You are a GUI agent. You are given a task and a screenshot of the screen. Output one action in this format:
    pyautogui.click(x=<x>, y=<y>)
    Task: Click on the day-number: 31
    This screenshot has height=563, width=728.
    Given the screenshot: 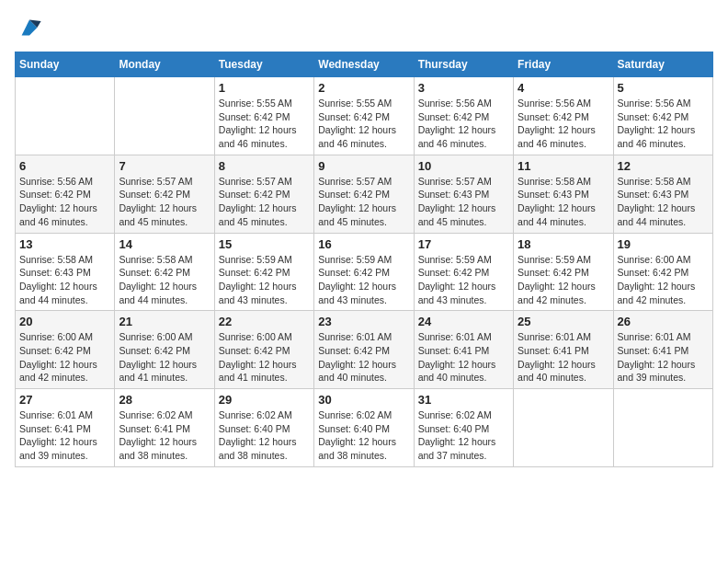 What is the action you would take?
    pyautogui.click(x=463, y=399)
    